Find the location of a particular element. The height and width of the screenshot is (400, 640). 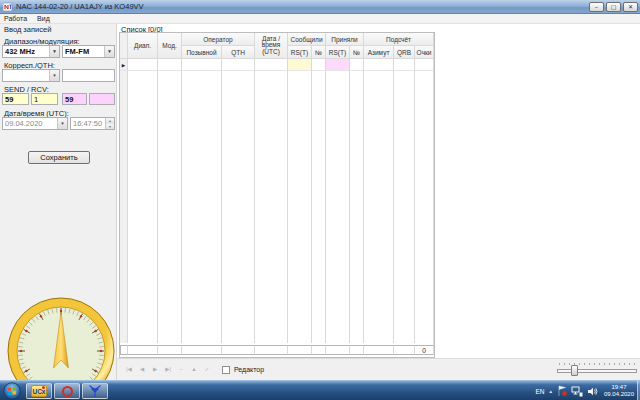

start-button is located at coordinates (12, 391).